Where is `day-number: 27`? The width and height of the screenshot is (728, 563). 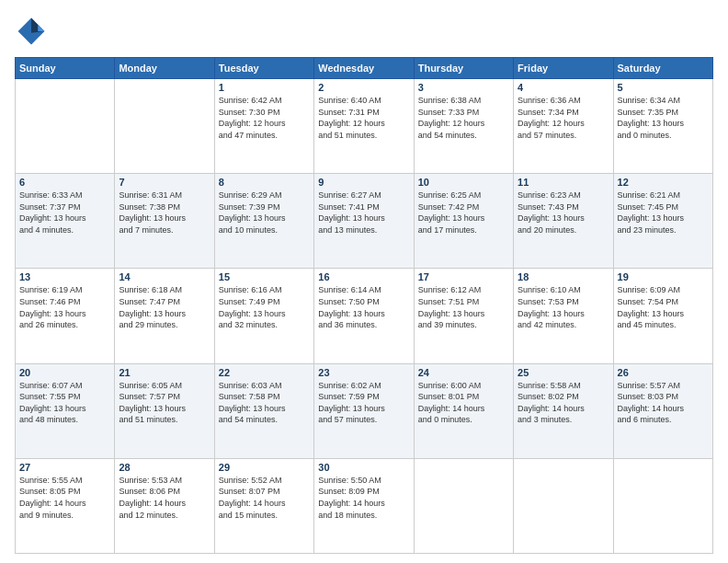
day-number: 27 is located at coordinates (64, 467).